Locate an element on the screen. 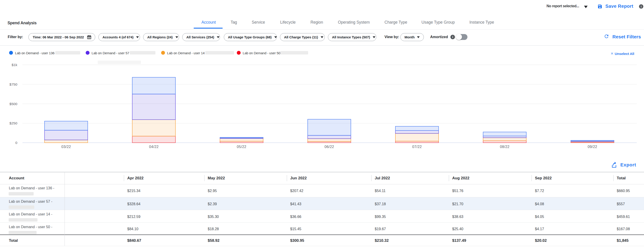  svg-text: $1k is located at coordinates (14, 65).